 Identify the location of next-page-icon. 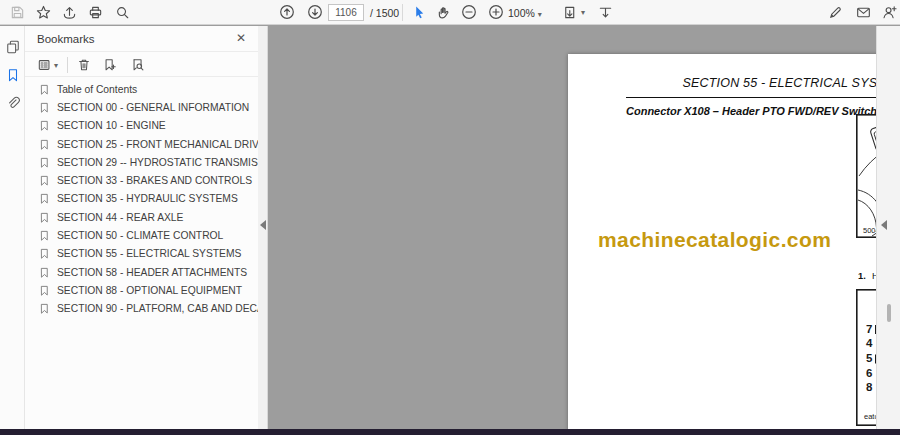
(315, 12).